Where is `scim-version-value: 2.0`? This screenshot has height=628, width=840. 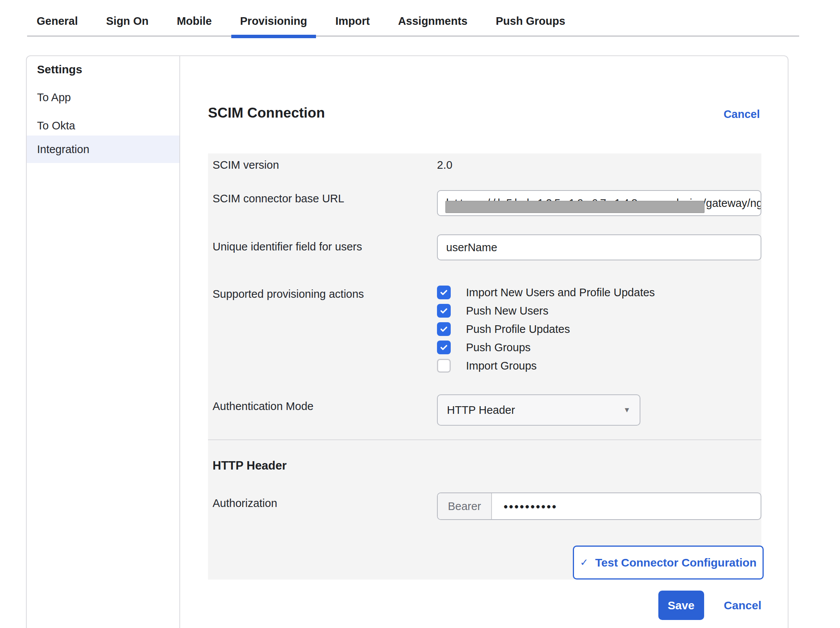
scim-version-value: 2.0 is located at coordinates (445, 165).